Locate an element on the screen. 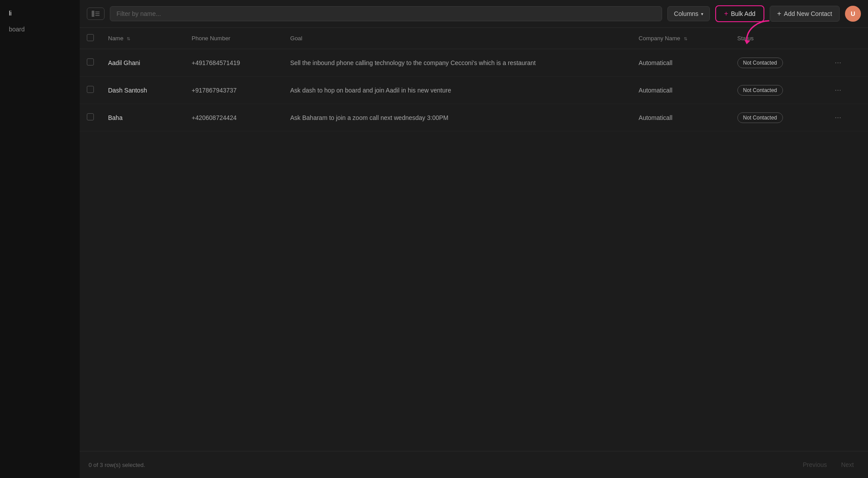 The width and height of the screenshot is (868, 478). status-badge-2: Not Contacted is located at coordinates (760, 118).